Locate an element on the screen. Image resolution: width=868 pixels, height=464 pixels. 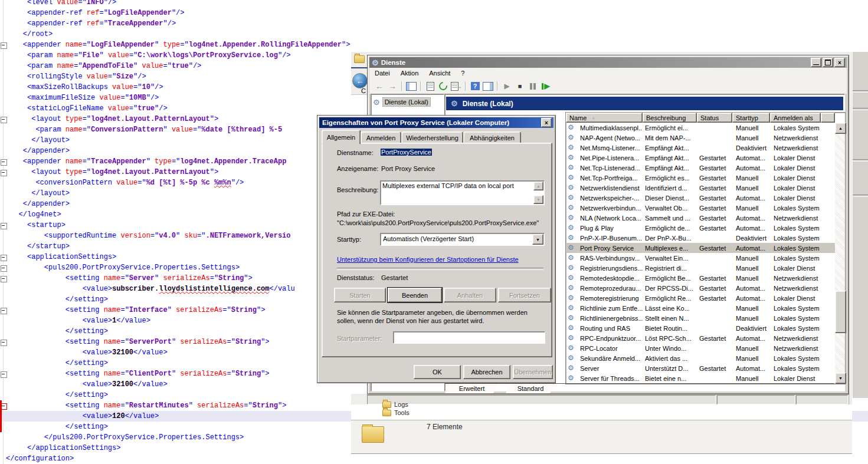
chevron-down-icon: ▼ is located at coordinates (538, 239).